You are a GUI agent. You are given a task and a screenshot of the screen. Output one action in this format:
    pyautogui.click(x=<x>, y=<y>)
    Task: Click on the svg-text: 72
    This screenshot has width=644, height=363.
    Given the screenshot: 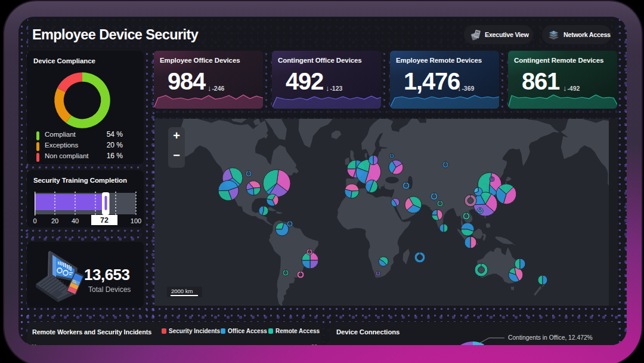 What is the action you would take?
    pyautogui.click(x=104, y=220)
    